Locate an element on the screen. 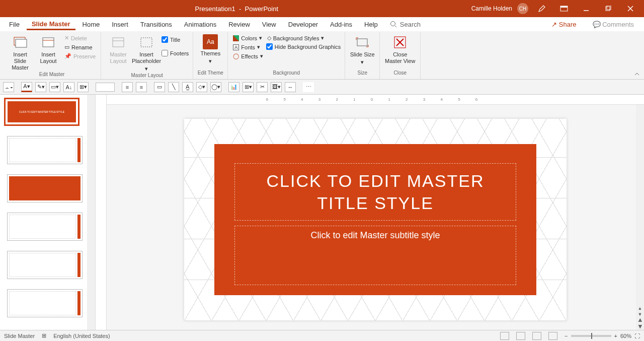 The image size is (644, 341). normal-view-button is located at coordinates (505, 336).